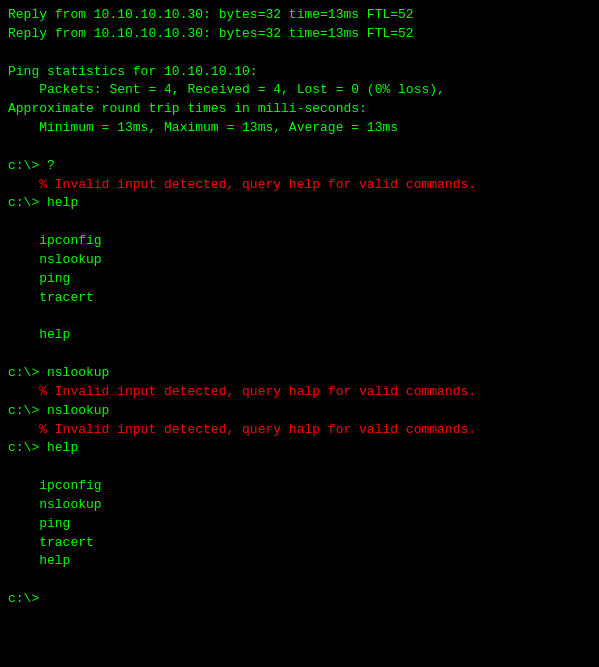 The image size is (599, 667). Describe the element at coordinates (300, 186) in the screenshot. I see `error-line: % Invalid input detected, query help for…` at that location.